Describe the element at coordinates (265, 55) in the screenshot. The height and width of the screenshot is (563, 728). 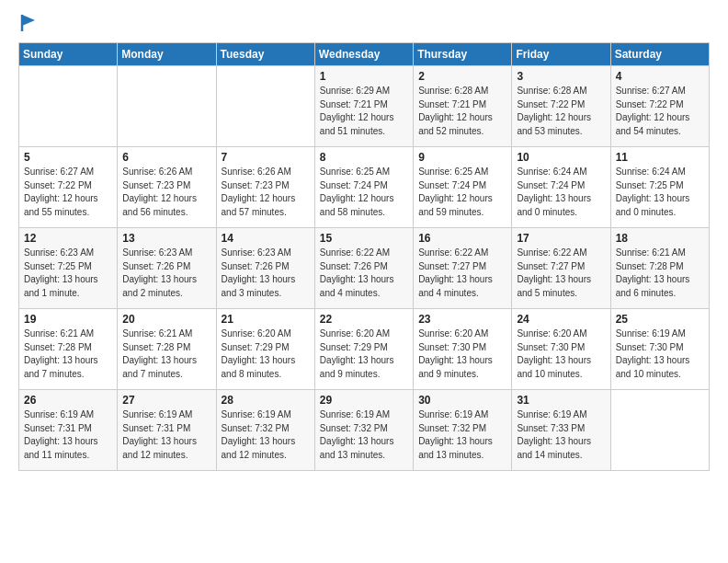
I see `col-header-tuesday: Tuesday` at that location.